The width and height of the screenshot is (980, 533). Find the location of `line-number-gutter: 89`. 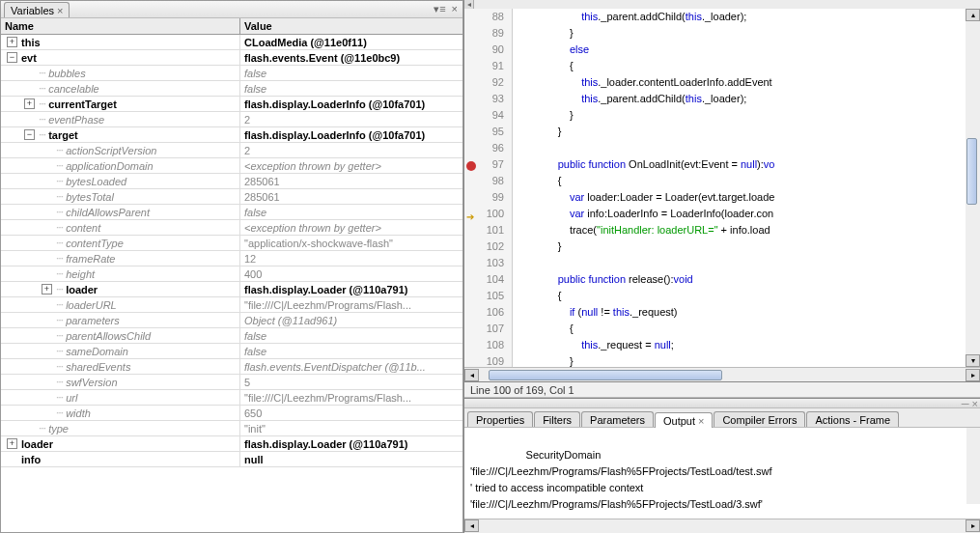

line-number-gutter: 89 is located at coordinates (489, 33).